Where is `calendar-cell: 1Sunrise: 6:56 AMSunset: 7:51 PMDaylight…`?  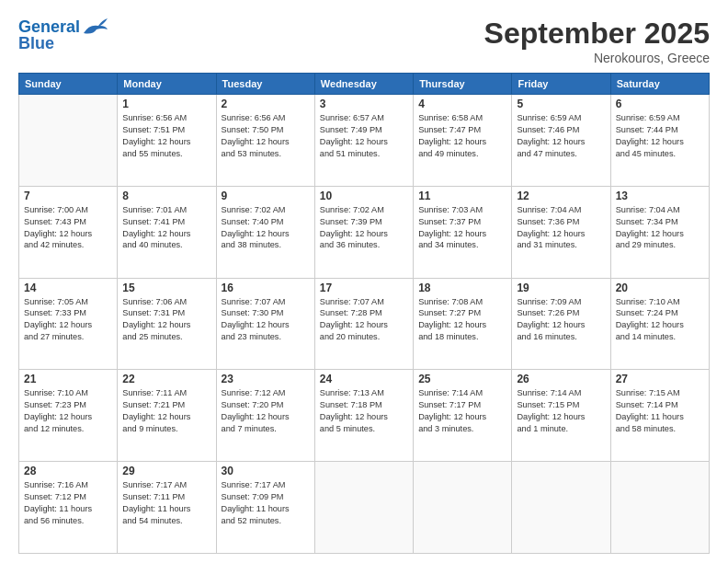 calendar-cell: 1Sunrise: 6:56 AMSunset: 7:51 PMDaylight… is located at coordinates (167, 141).